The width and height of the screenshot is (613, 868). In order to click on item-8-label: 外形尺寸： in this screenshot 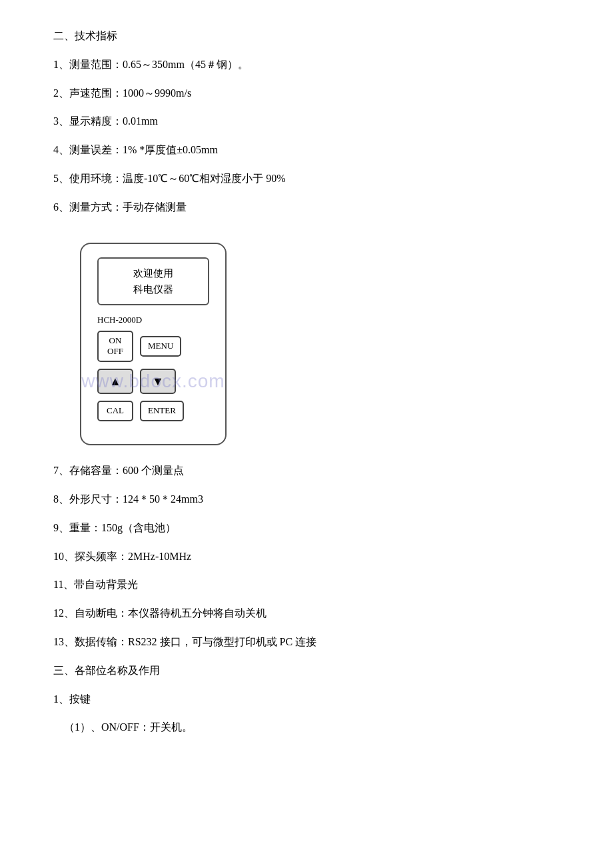, I will do `click(96, 499)`.